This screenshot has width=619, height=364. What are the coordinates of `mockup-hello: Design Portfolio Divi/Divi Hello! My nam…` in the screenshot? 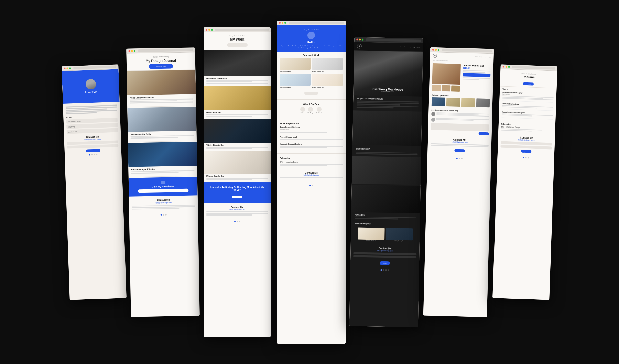 It's located at (311, 182).